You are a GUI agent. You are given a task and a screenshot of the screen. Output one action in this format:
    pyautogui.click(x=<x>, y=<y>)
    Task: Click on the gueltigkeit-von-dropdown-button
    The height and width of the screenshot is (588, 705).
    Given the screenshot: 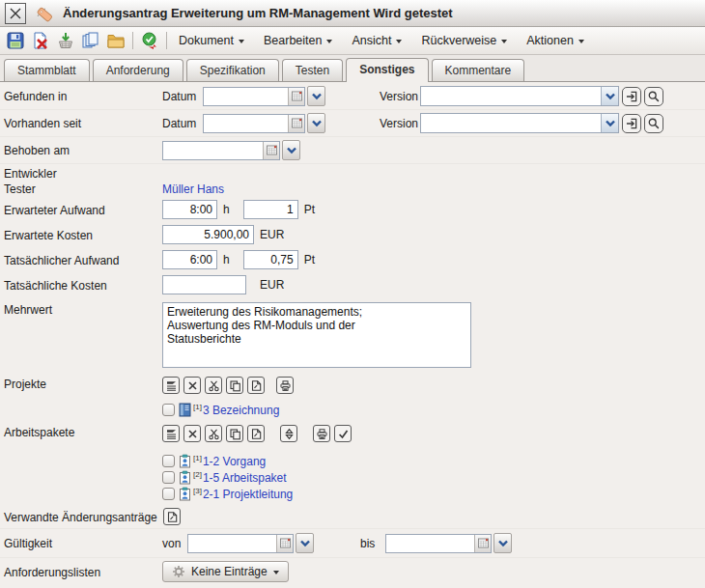 What is the action you would take?
    pyautogui.click(x=305, y=543)
    